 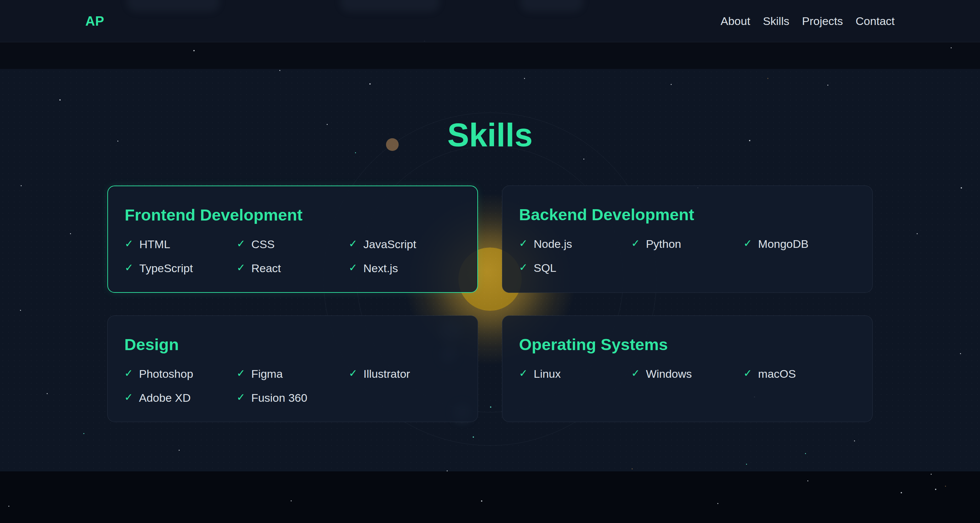 I want to click on nav-link-about: About, so click(x=735, y=21).